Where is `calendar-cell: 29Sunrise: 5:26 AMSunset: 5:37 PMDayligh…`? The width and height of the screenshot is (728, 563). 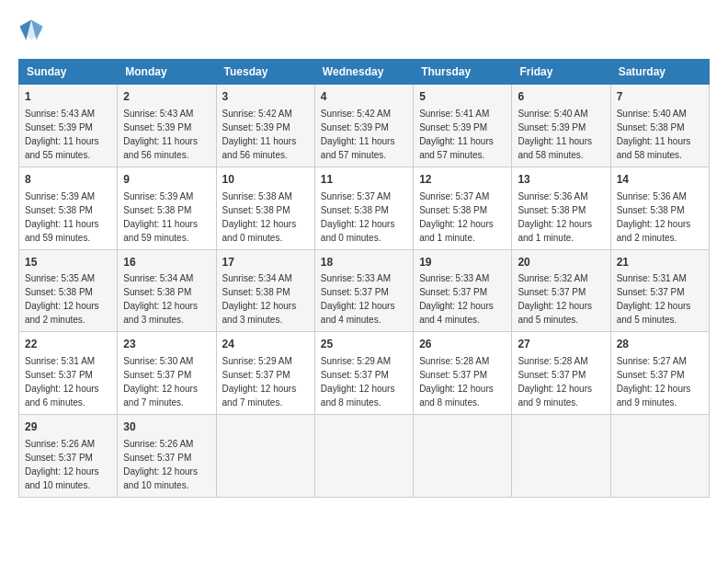 calendar-cell: 29Sunrise: 5:26 AMSunset: 5:37 PMDayligh… is located at coordinates (68, 456).